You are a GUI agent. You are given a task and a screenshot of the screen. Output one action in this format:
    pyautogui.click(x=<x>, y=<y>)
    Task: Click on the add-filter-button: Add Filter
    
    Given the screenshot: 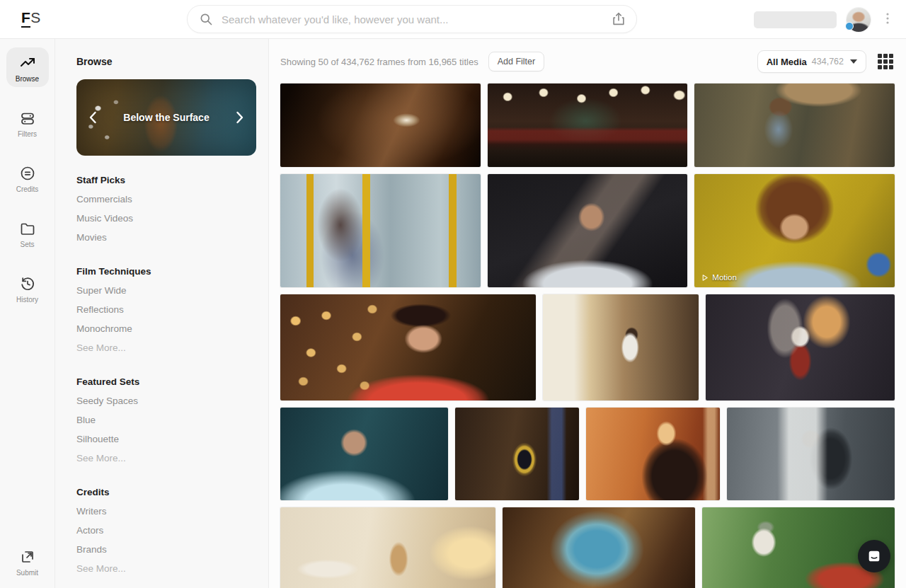 What is the action you would take?
    pyautogui.click(x=517, y=62)
    